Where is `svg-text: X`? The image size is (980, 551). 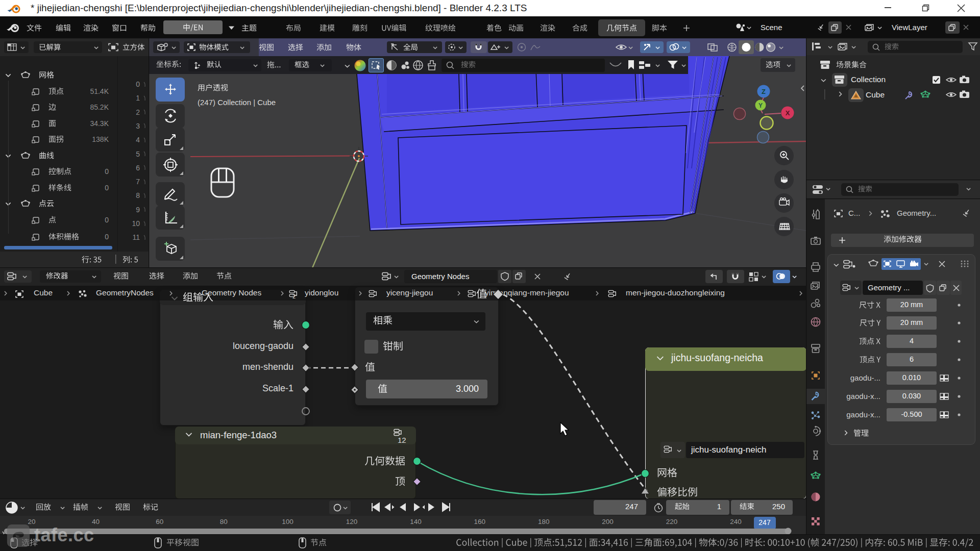 svg-text: X is located at coordinates (788, 113).